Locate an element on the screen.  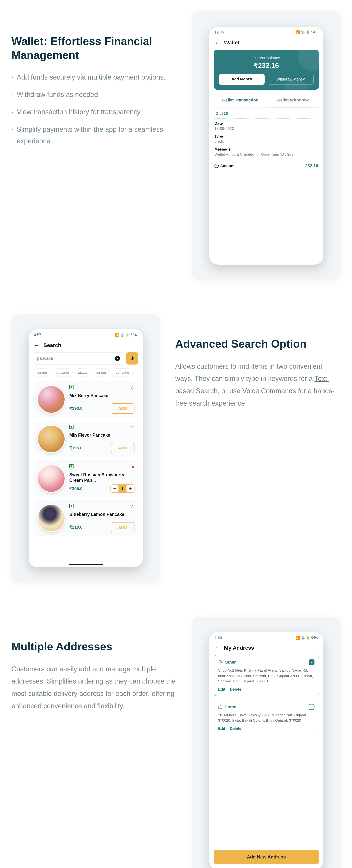
wallet-body: Current Balance ₹232.16 Add Money Withdr… is located at coordinates (266, 157).